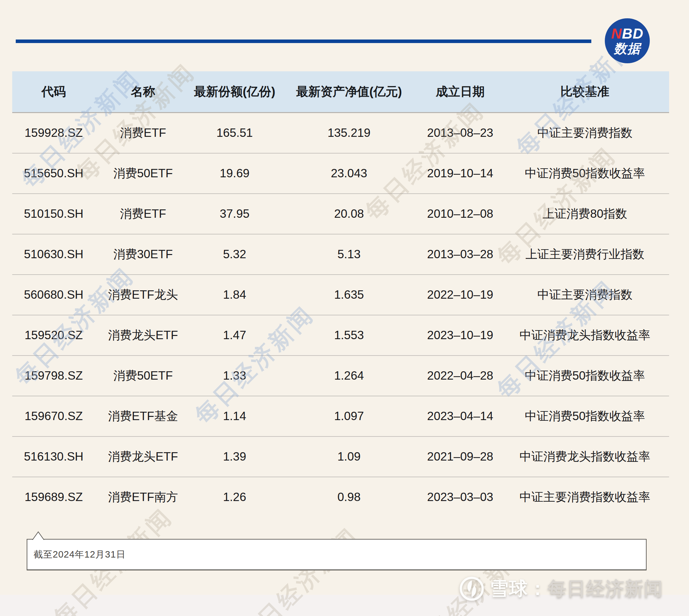  What do you see at coordinates (143, 497) in the screenshot?
I see `cell-name: 消费ETF南方` at bounding box center [143, 497].